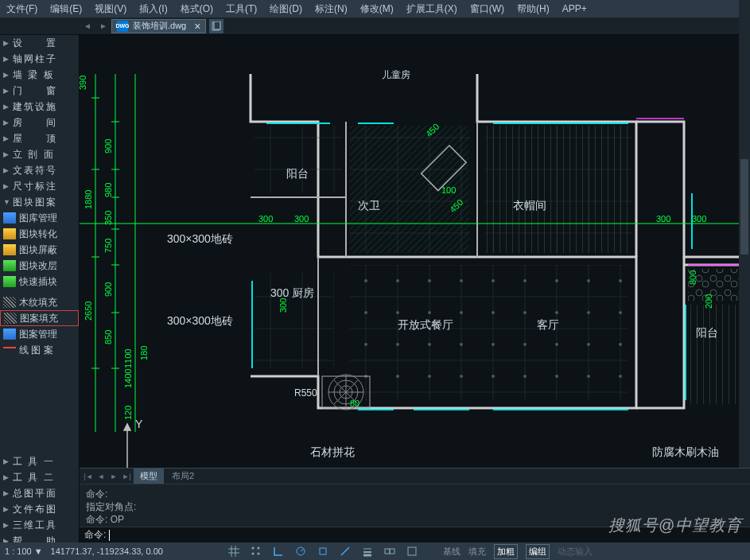 This screenshot has height=560, width=750. I want to click on ortho-icon, so click(278, 551).